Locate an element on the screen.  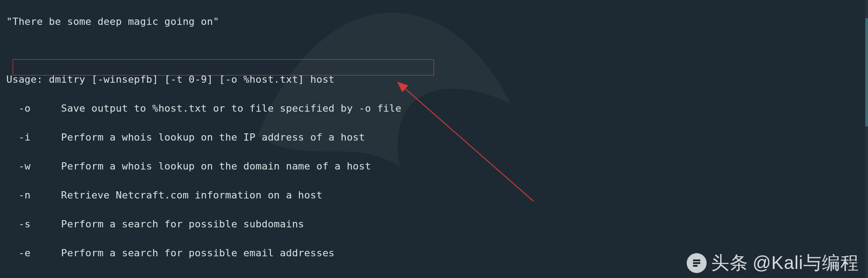
output-line-opt-n: -n Retrieve Netcraft.com information on … is located at coordinates (437, 195).